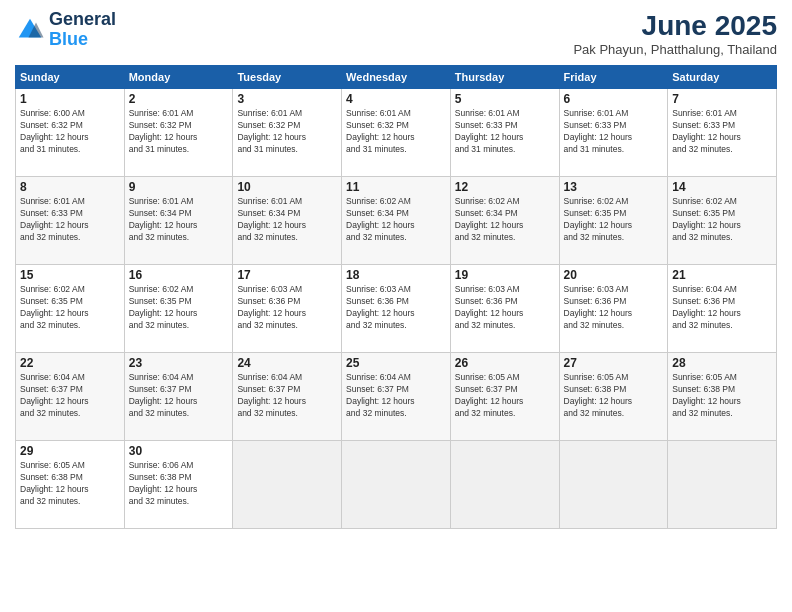  What do you see at coordinates (614, 363) in the screenshot?
I see `day-number: 27` at bounding box center [614, 363].